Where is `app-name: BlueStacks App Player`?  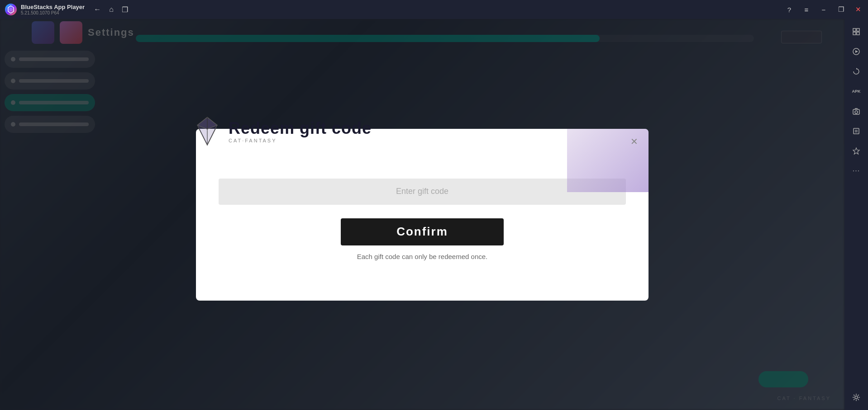
app-name: BlueStacks App Player is located at coordinates (52, 7).